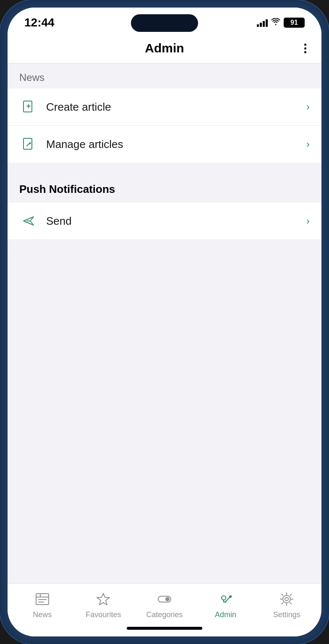 The width and height of the screenshot is (329, 644). What do you see at coordinates (164, 48) in the screenshot?
I see `page-title: Admin` at bounding box center [164, 48].